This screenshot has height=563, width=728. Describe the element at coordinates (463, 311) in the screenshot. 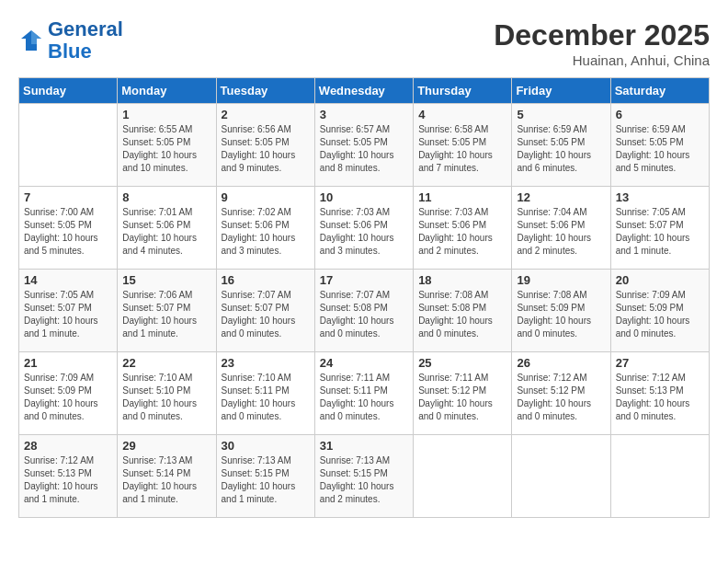

I see `calendar-cell: 18Sunrise: 7:08 AM Sunset: 5:08 PM Dayli…` at that location.